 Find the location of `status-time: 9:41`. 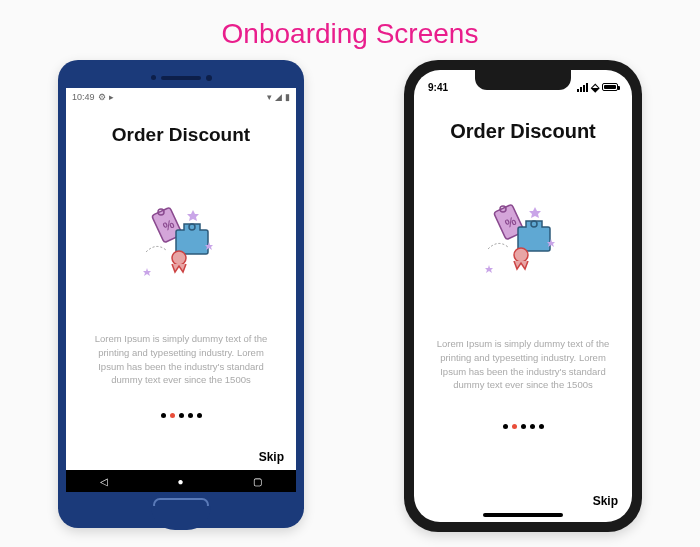

status-time: 9:41 is located at coordinates (438, 88).